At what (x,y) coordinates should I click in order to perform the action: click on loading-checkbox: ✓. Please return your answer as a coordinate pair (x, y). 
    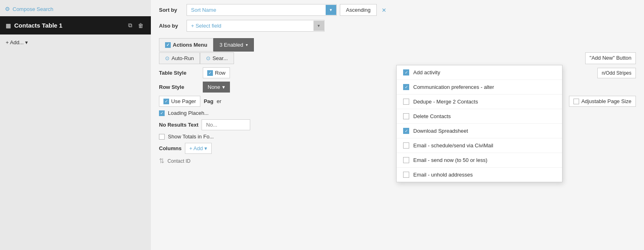
    Looking at the image, I should click on (162, 113).